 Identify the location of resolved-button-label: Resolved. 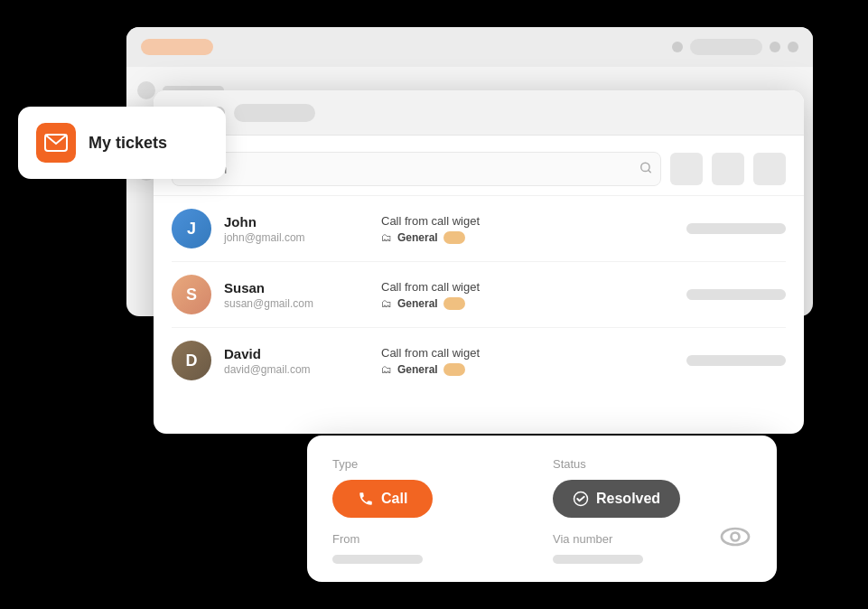
(629, 499).